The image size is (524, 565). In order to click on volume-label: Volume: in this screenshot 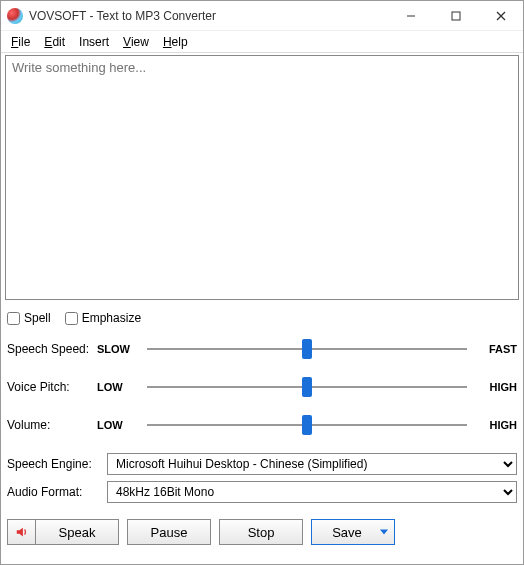, I will do `click(52, 425)`.